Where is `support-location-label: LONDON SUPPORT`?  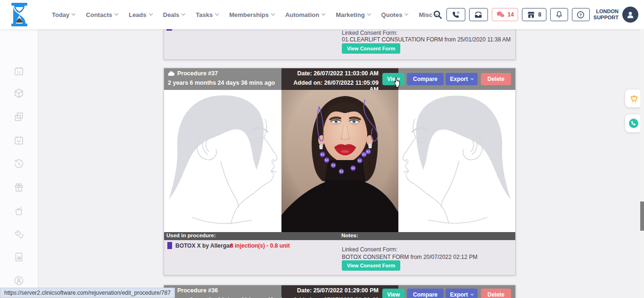
support-location-label: LONDON SUPPORT is located at coordinates (606, 15).